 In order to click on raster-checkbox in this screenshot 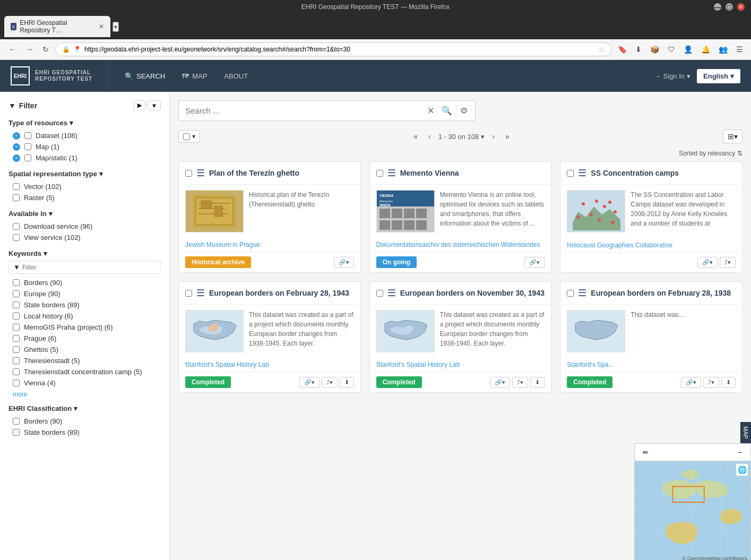, I will do `click(16, 197)`.